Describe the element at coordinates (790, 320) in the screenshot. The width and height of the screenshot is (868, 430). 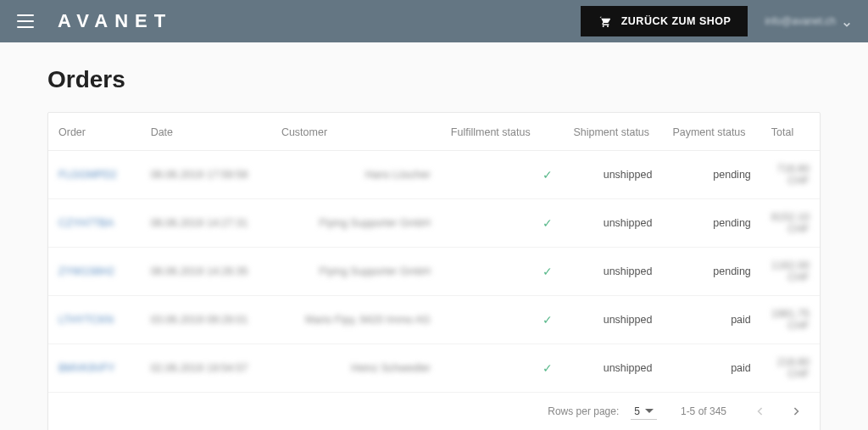
I see `order-total: 1981.75 CHF` at that location.